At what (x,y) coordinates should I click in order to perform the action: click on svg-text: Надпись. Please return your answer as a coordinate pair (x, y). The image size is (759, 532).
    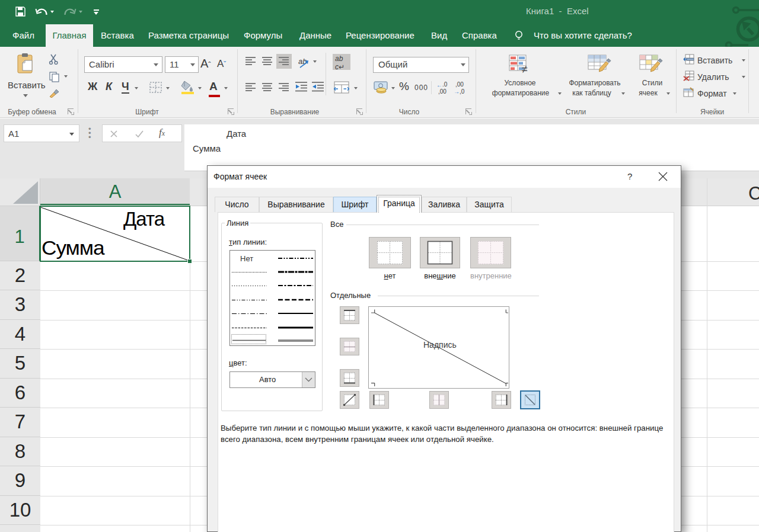
    Looking at the image, I should click on (440, 345).